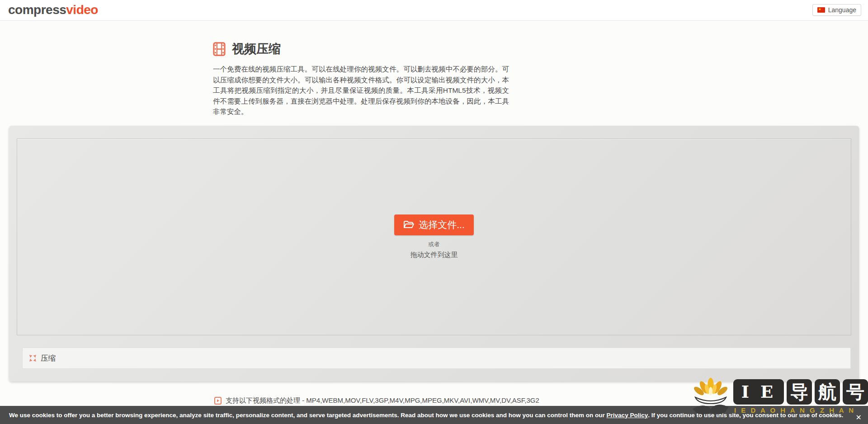 This screenshot has width=868, height=424. What do you see at coordinates (434, 10) in the screenshot?
I see `top-header: compressvideo ★ Language` at bounding box center [434, 10].